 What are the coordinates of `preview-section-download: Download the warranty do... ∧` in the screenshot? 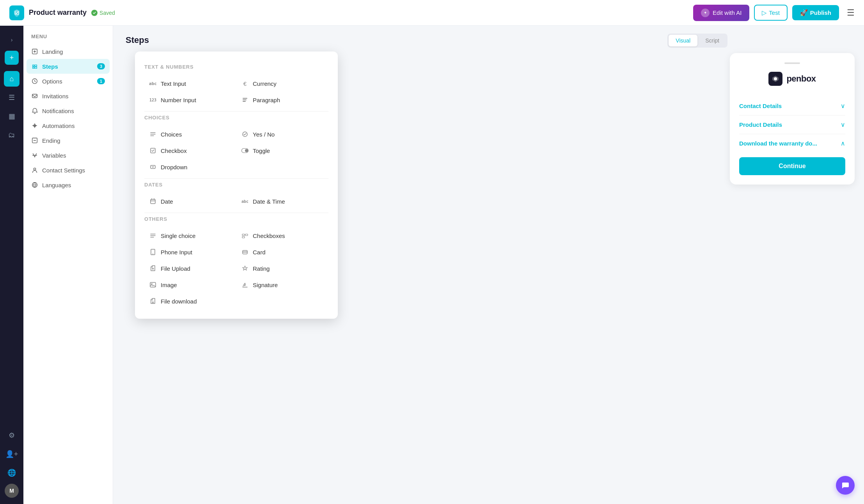 It's located at (792, 144).